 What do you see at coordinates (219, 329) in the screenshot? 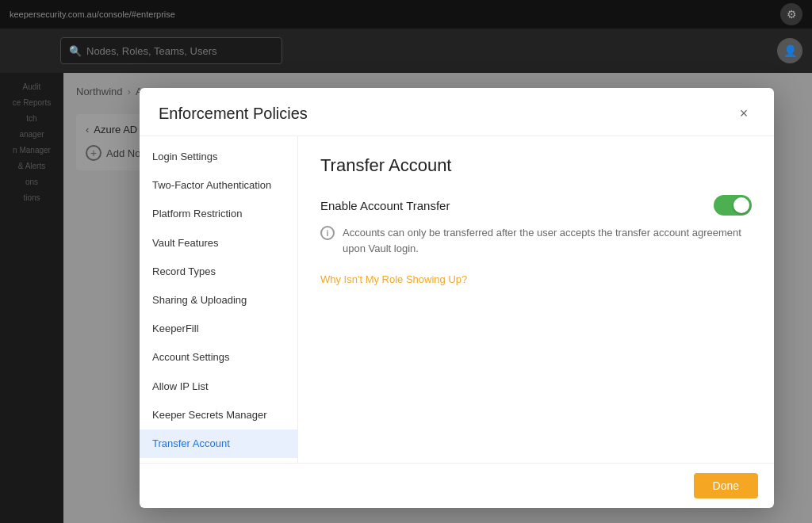
I see `nav-keeperfill: KeeperFill` at bounding box center [219, 329].